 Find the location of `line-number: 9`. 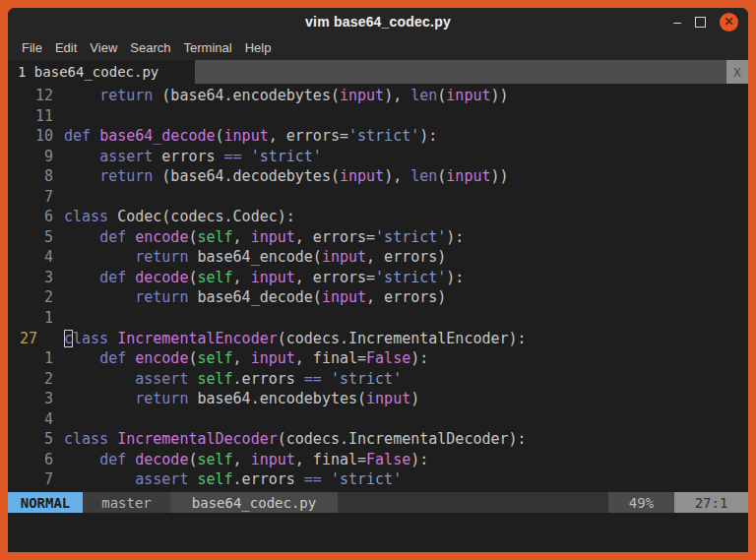

line-number: 9 is located at coordinates (31, 157).